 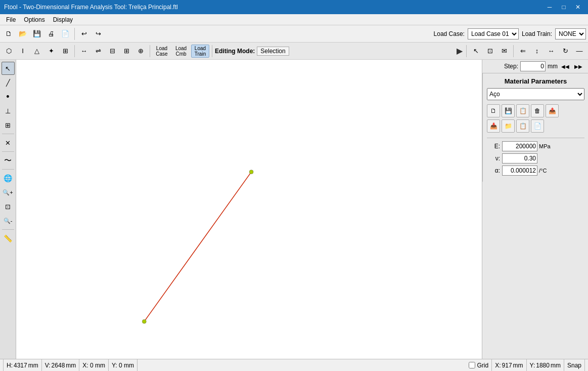 What do you see at coordinates (533, 66) in the screenshot?
I see `step-input` at bounding box center [533, 66].